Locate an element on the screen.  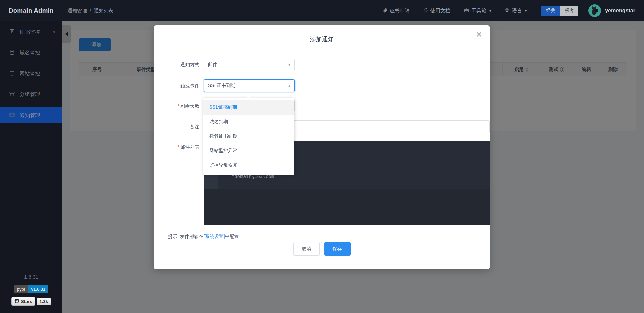
mail-icon is located at coordinates (12, 116).